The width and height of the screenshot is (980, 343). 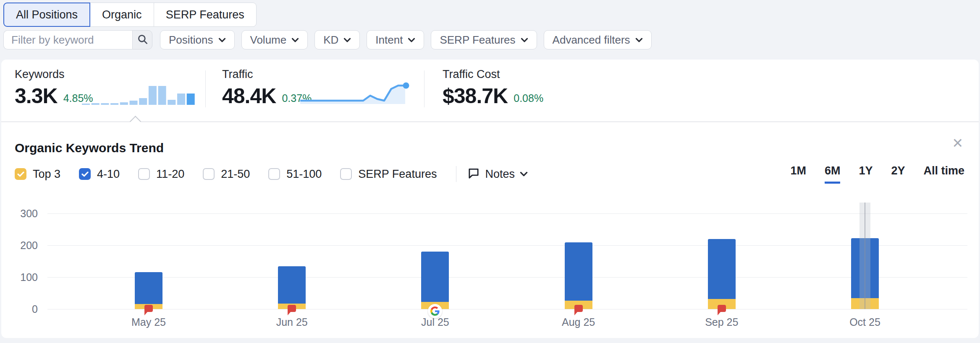 What do you see at coordinates (389, 40) in the screenshot?
I see `filter-dropdown-label: Intent` at bounding box center [389, 40].